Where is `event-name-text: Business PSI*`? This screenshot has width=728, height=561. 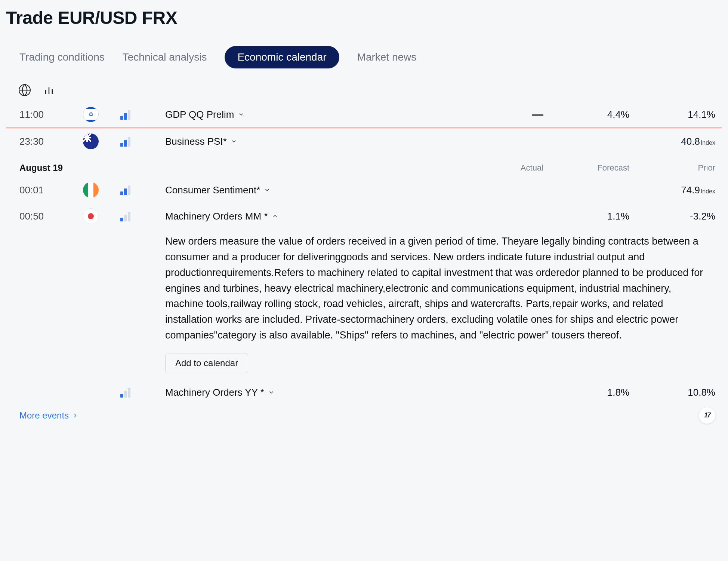 event-name-text: Business PSI* is located at coordinates (196, 141).